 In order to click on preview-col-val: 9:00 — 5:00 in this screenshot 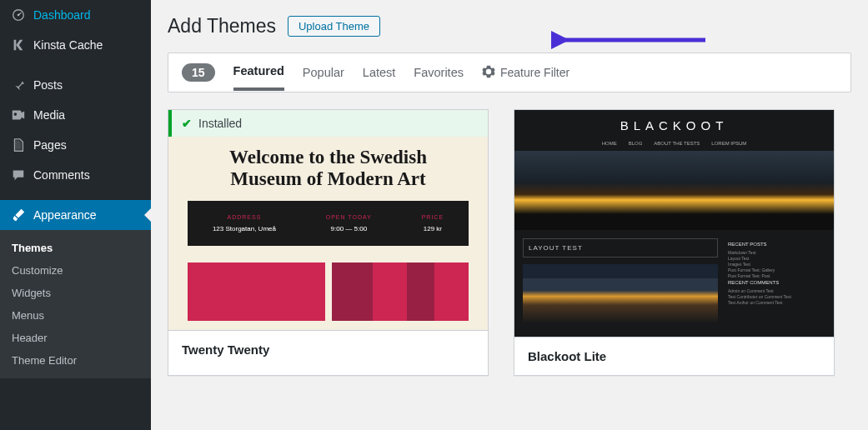, I will do `click(349, 228)`.